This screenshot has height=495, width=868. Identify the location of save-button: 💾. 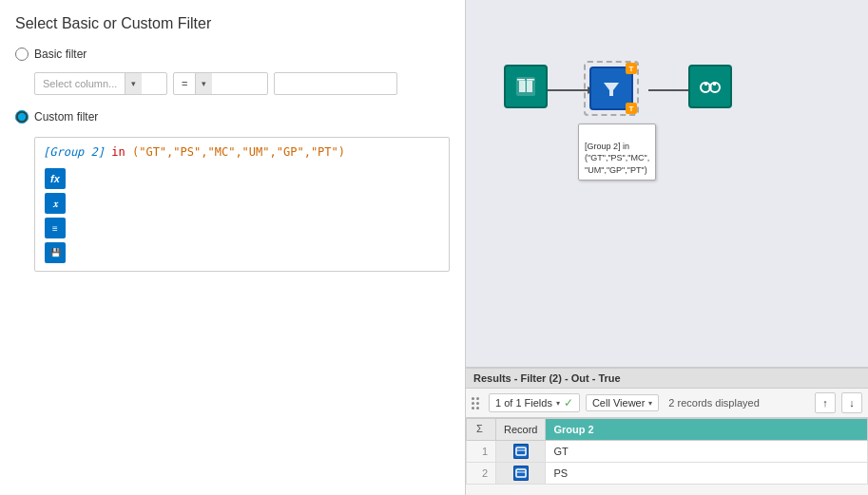
(55, 253).